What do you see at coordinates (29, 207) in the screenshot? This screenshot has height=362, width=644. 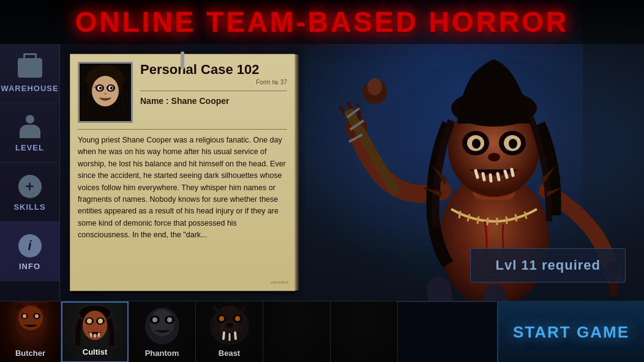 I see `sidebar-label-skills: Skills` at bounding box center [29, 207].